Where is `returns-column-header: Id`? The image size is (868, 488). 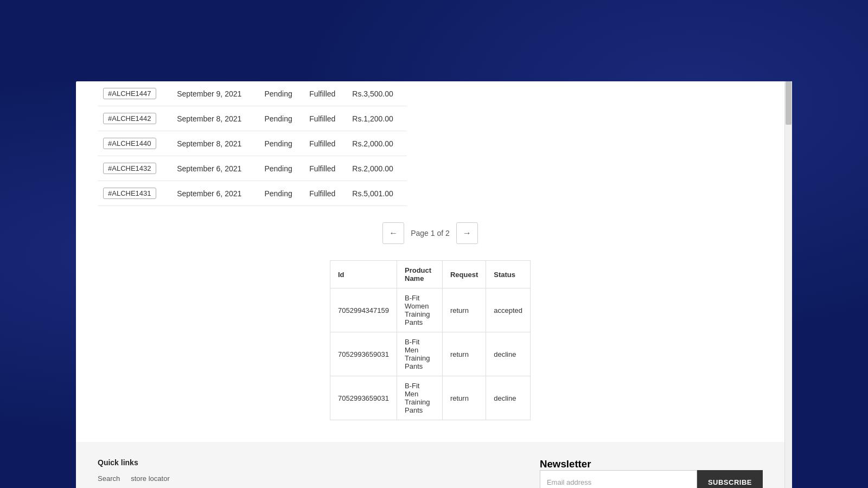
returns-column-header: Id is located at coordinates (363, 274).